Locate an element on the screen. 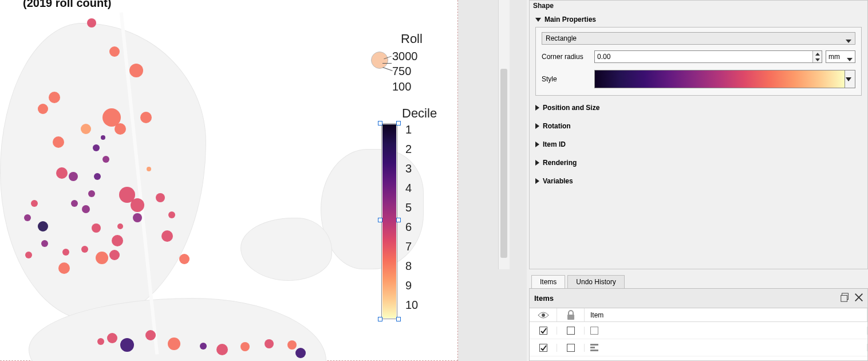  section-main-properties: Main Properties is located at coordinates (699, 19).